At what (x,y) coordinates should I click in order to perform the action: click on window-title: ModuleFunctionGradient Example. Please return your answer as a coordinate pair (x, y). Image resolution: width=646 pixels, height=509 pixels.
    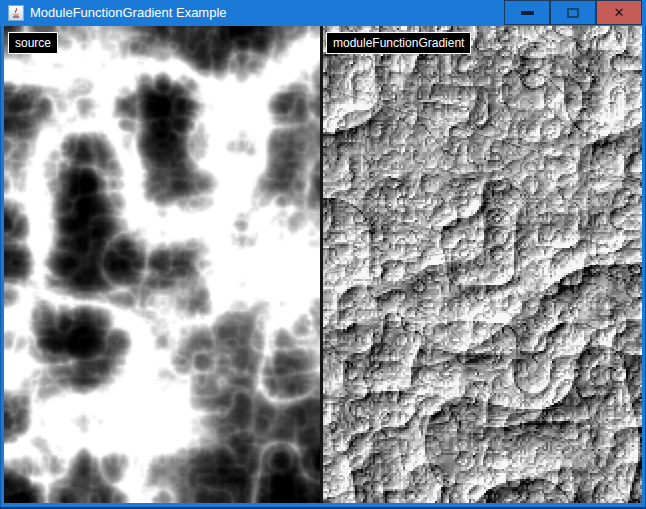
    Looking at the image, I should click on (128, 13).